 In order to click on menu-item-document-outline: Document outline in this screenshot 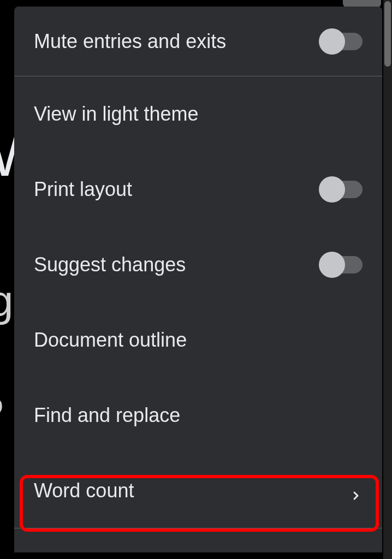, I will do `click(198, 340)`.